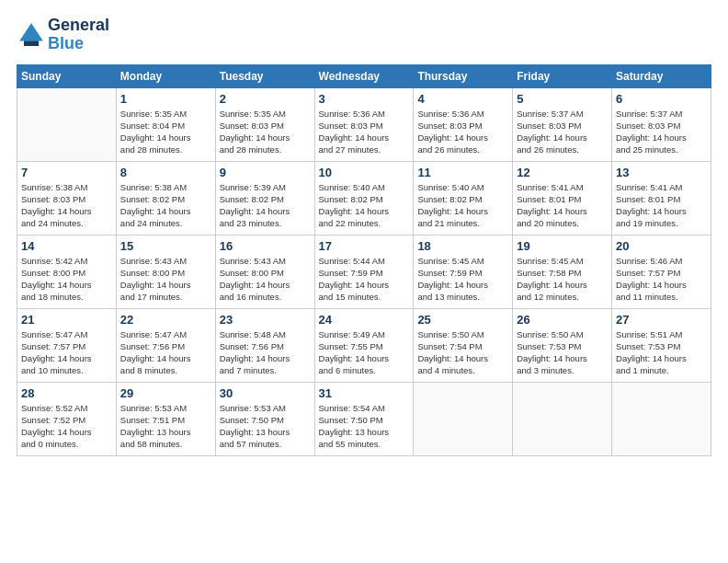 The image size is (728, 563). What do you see at coordinates (63, 35) in the screenshot?
I see `logo: General Blue` at bounding box center [63, 35].